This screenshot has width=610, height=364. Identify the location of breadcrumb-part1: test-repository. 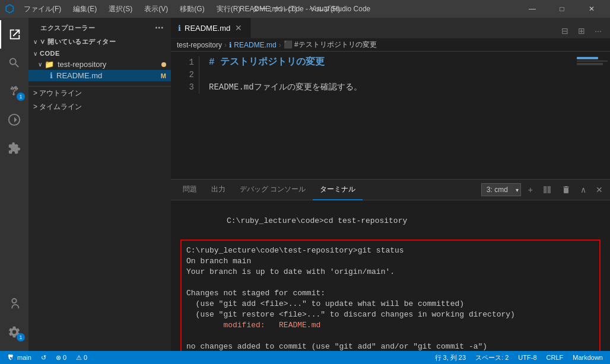
(199, 45).